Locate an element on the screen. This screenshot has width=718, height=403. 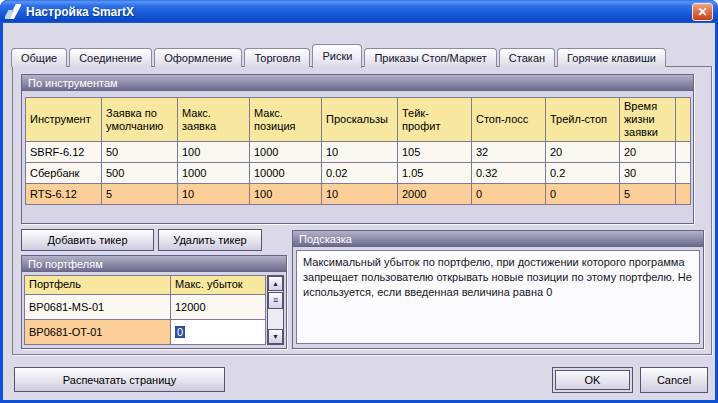
titlebar: Настройка SmartX ✕ is located at coordinates (359, 12).